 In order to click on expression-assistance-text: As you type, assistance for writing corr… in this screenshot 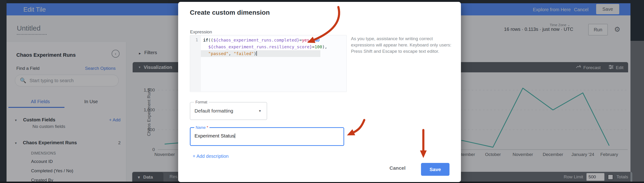, I will do `click(402, 45)`.